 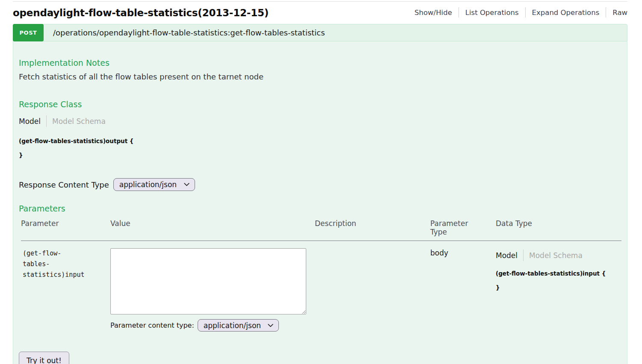 What do you see at coordinates (320, 208) in the screenshot?
I see `parameters-heading: Parameters` at bounding box center [320, 208].